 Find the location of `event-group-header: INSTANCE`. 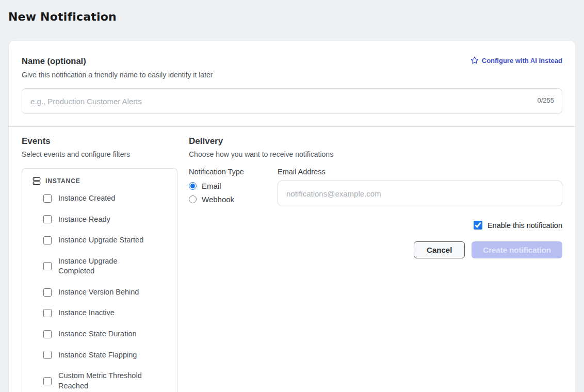

event-group-header: INSTANCE is located at coordinates (101, 181).